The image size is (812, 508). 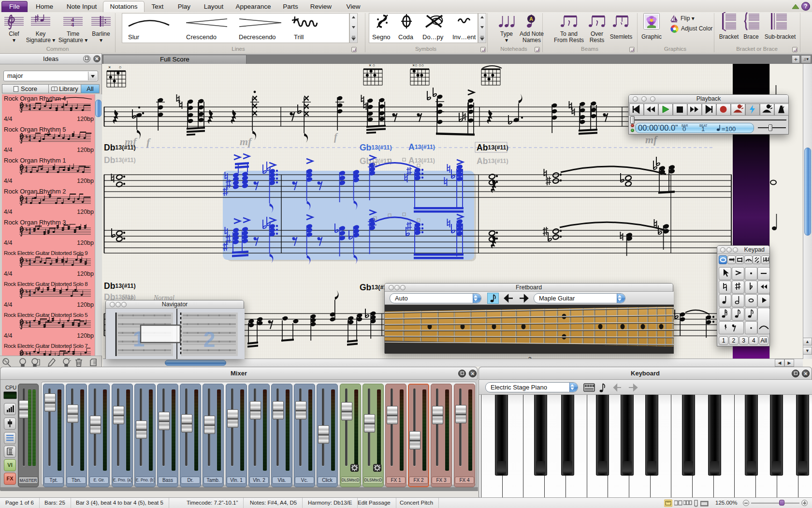 What do you see at coordinates (209, 340) in the screenshot?
I see `svg-text: 2` at bounding box center [209, 340].